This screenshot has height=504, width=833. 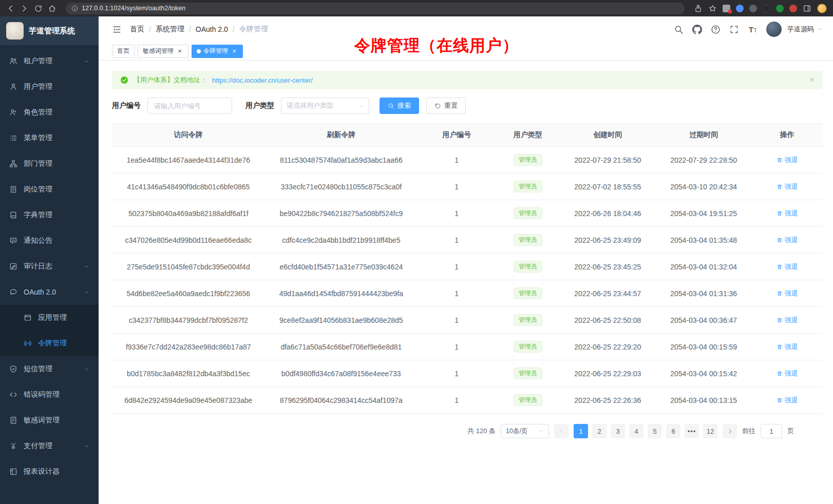 What do you see at coordinates (698, 8) in the screenshot?
I see `share-icon` at bounding box center [698, 8].